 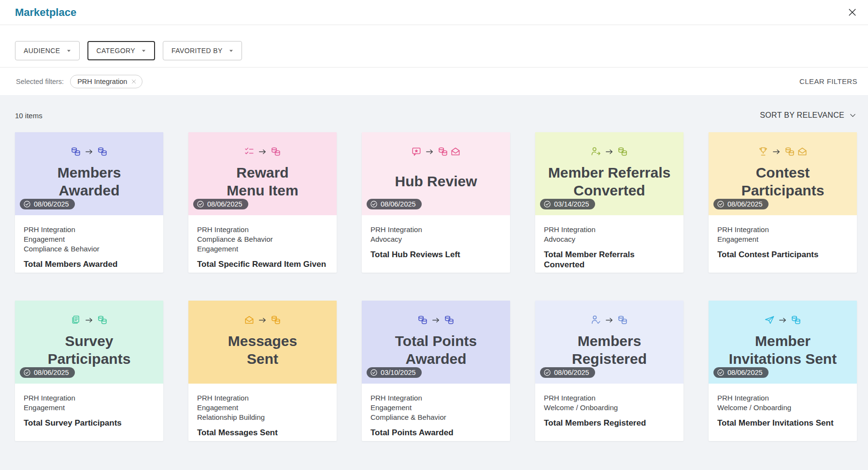 I want to click on filter-buttons-row: AUDIENCE CATEGORY FAVORITED BY, so click(x=434, y=46).